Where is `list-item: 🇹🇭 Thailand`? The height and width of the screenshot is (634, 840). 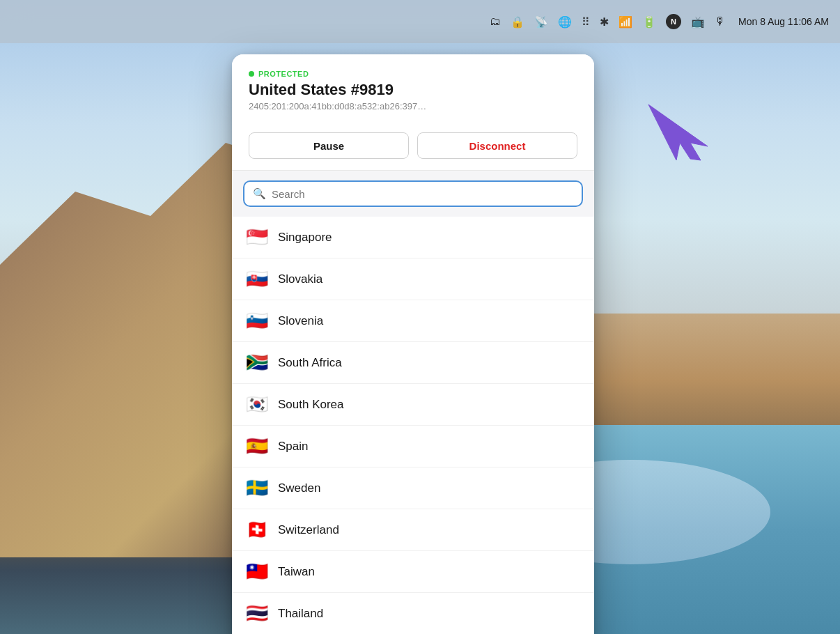
list-item: 🇹🇭 Thailand is located at coordinates (413, 613).